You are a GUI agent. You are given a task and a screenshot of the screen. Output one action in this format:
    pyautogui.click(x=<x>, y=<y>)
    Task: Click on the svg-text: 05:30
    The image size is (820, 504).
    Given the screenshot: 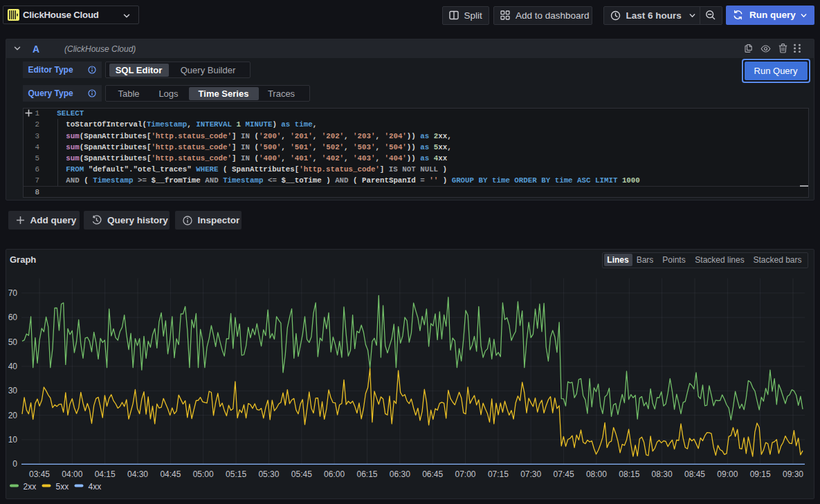 What is the action you would take?
    pyautogui.click(x=268, y=474)
    